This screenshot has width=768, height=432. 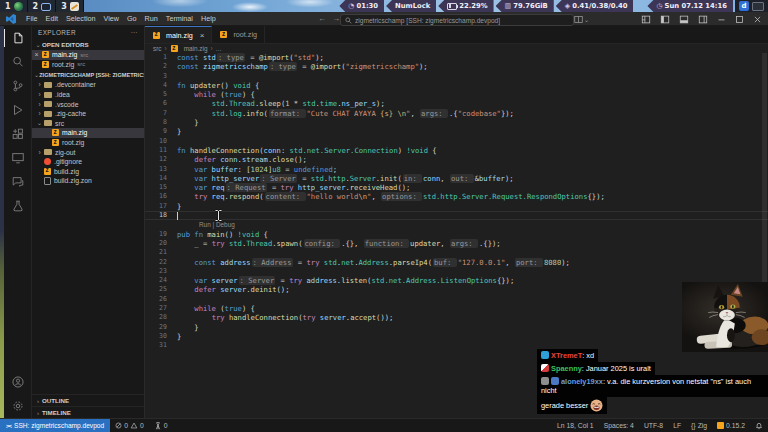 What do you see at coordinates (665, 20) in the screenshot?
I see `toggle-sidebar-icon` at bounding box center [665, 20].